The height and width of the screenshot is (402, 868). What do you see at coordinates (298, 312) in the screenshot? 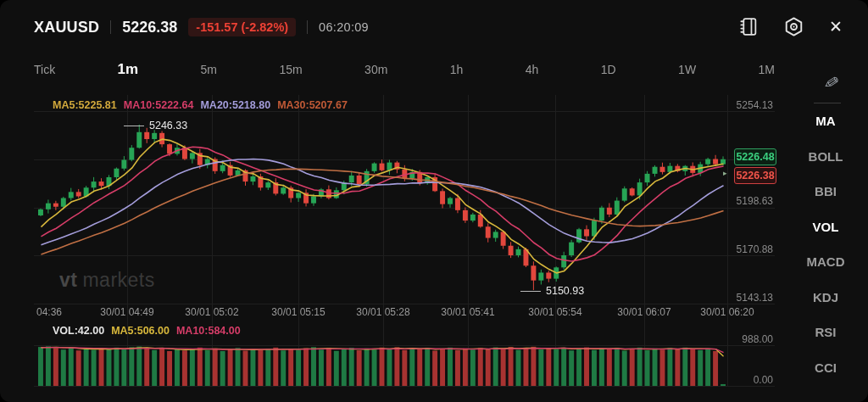
I see `time-axis-label: 30/01 05:15` at bounding box center [298, 312].